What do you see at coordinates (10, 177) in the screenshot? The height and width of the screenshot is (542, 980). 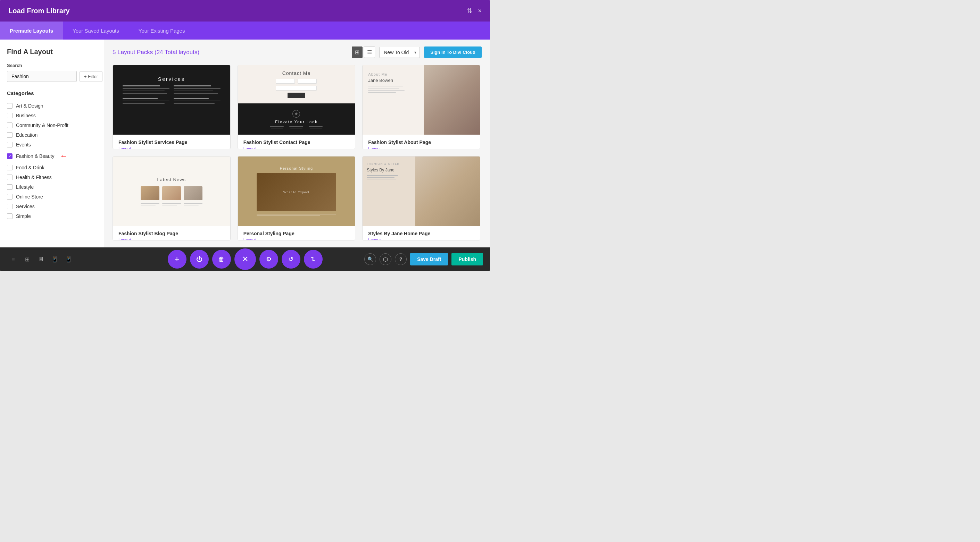 I see `category-checkbox-health` at bounding box center [10, 177].